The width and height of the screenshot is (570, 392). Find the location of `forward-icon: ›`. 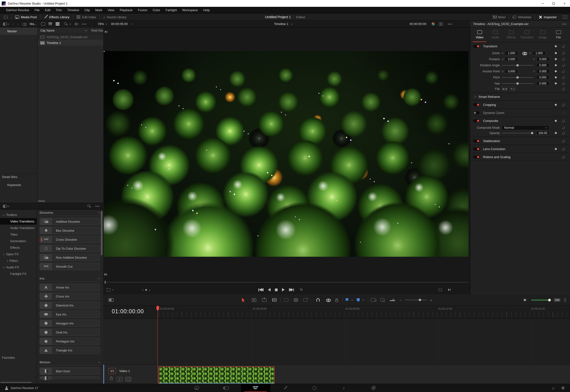

forward-icon: › is located at coordinates (18, 24).